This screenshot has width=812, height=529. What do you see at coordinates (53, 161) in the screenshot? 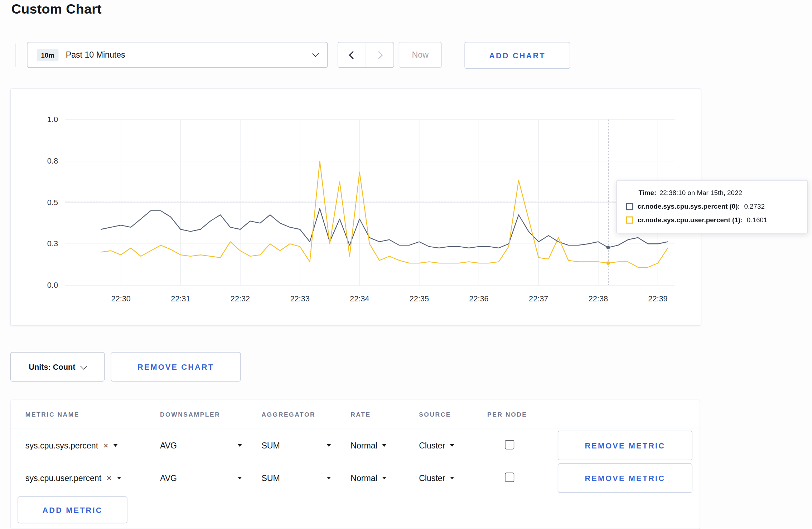
I see `svg-text: 0.8` at bounding box center [53, 161].